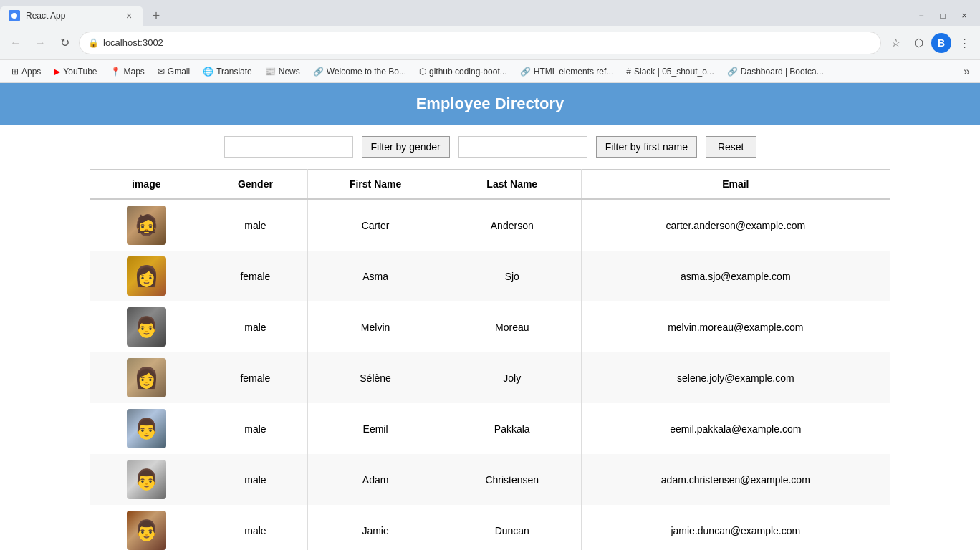 The image size is (980, 550). What do you see at coordinates (511, 276) in the screenshot?
I see `cell-last-name: Sjo` at bounding box center [511, 276].